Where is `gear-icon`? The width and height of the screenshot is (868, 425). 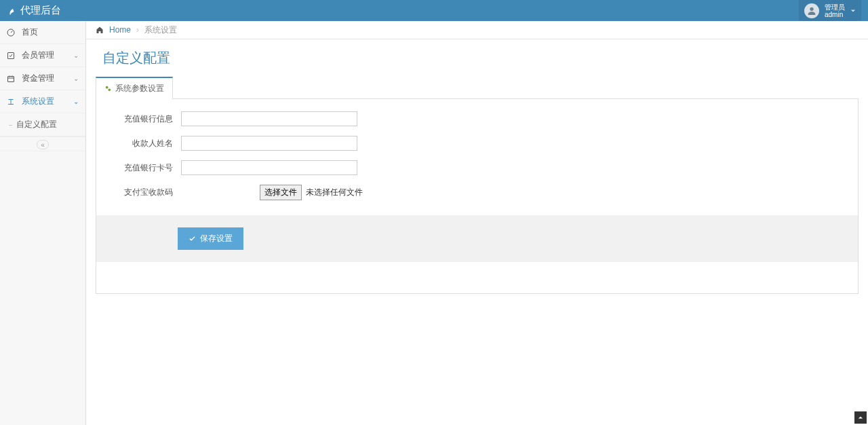
gear-icon is located at coordinates (108, 88).